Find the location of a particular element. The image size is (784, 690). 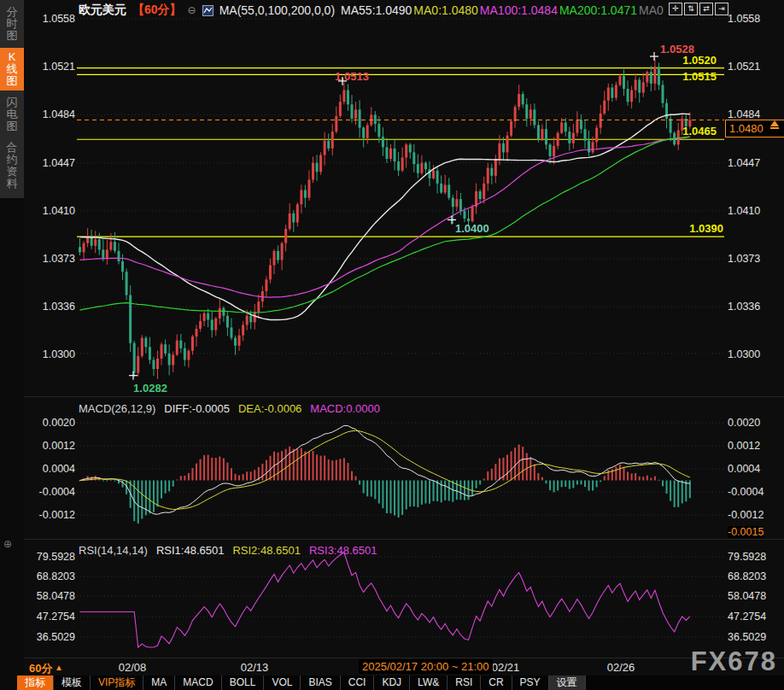

rsi-axis-right-58.0478: 58.0478 is located at coordinates (752, 596).